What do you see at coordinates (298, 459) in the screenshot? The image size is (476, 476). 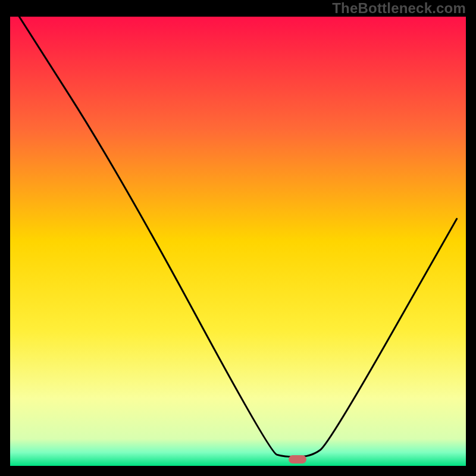 I see `optimum-marker` at bounding box center [298, 459].